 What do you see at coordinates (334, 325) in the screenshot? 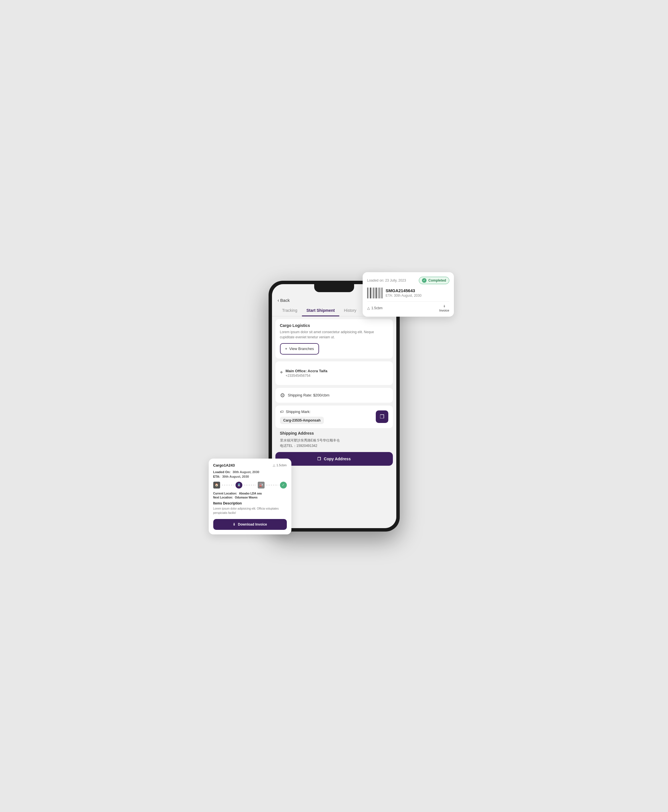
I see `cargo-logistics-title: Cargo Logistics` at bounding box center [334, 325].